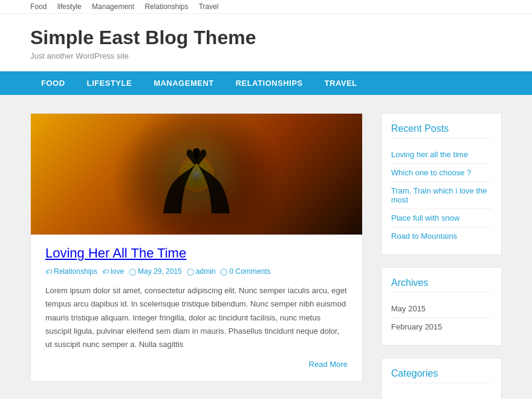  I want to click on top-nav-lifestyle: lifestyle, so click(70, 7).